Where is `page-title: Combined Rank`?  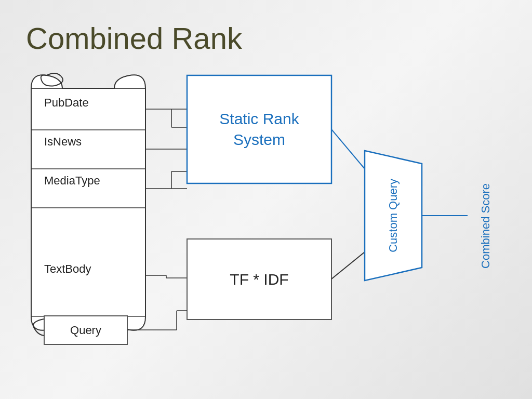 page-title: Combined Rank is located at coordinates (266, 38).